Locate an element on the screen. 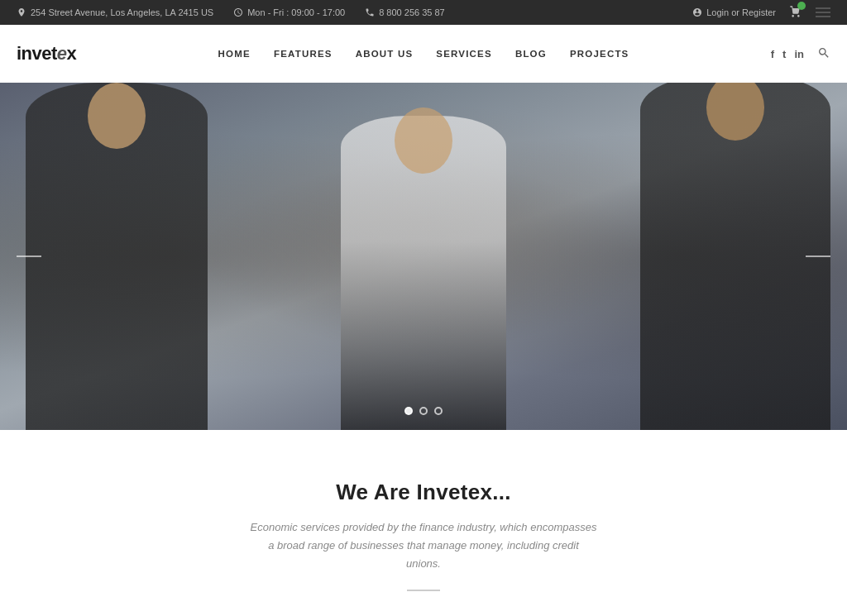 The width and height of the screenshot is (847, 616). header: invetex HOME FEATURES ABOUT US SERVICES … is located at coordinates (424, 54).